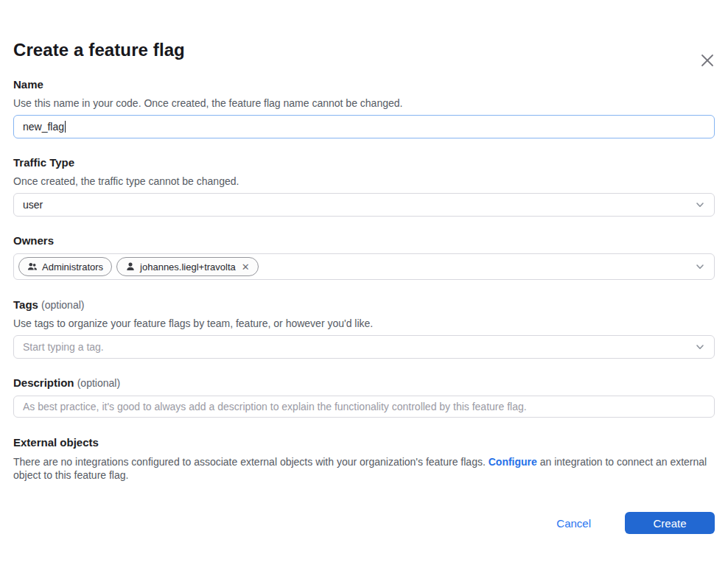 This screenshot has width=728, height=562. Describe the element at coordinates (63, 347) in the screenshot. I see `tags-placeholder: Start typing a tag.` at that location.